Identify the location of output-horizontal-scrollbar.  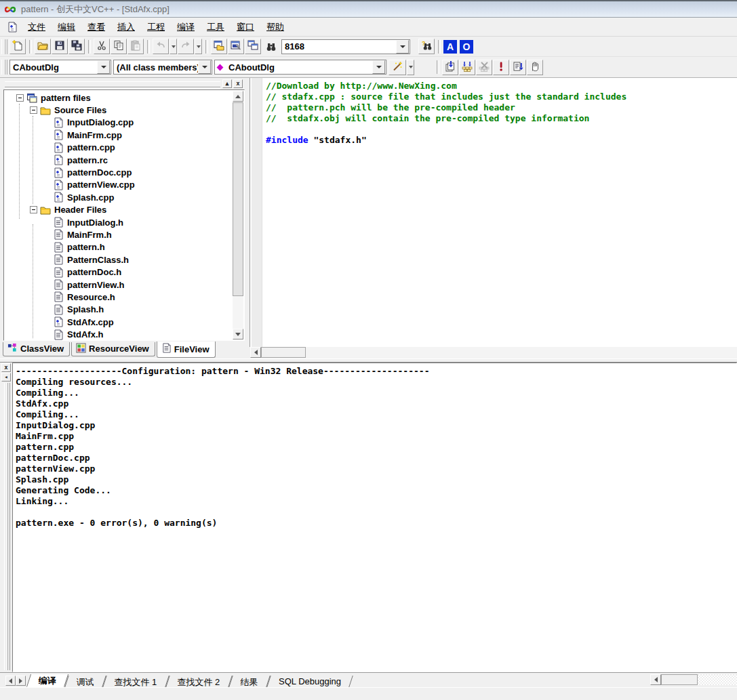
(694, 680).